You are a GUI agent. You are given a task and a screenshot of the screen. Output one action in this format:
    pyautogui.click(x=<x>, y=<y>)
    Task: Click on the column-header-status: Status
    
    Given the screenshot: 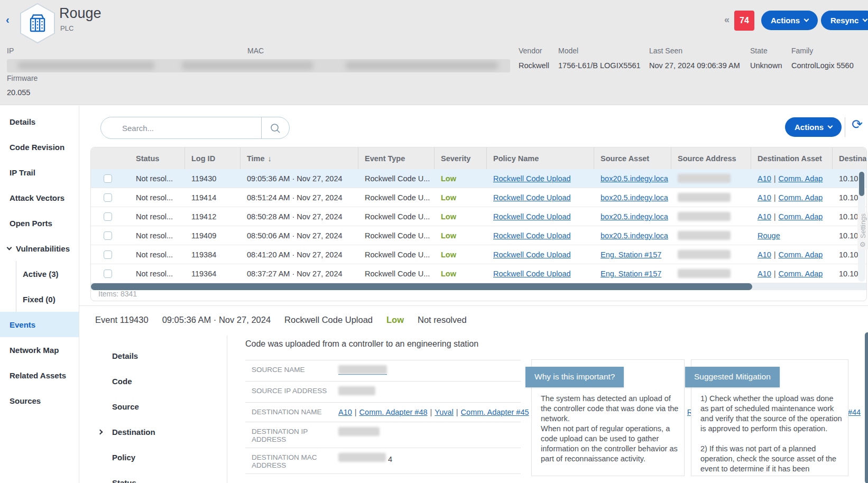 What is the action you would take?
    pyautogui.click(x=157, y=159)
    